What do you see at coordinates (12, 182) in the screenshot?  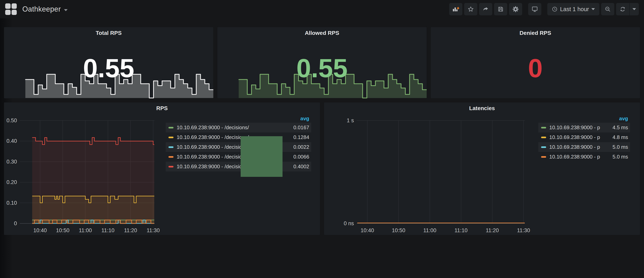 I see `svg-text: 0.20` at bounding box center [12, 182].